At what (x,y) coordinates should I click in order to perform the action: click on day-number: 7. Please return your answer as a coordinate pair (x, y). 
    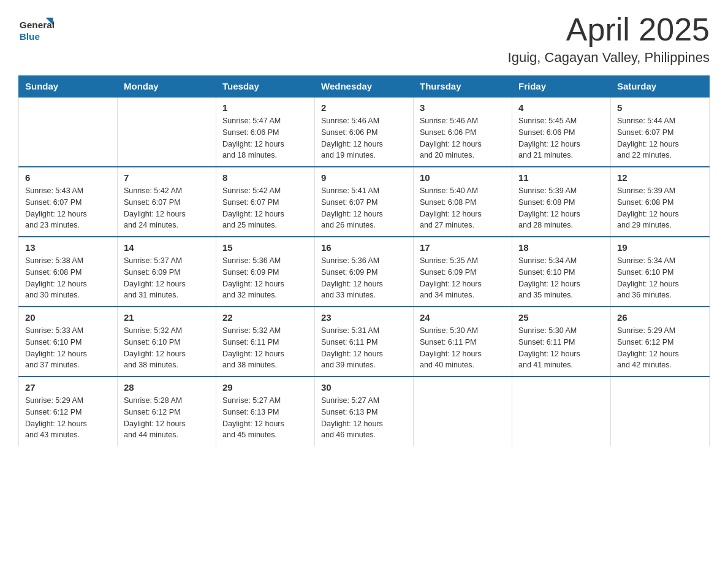
    Looking at the image, I should click on (167, 178).